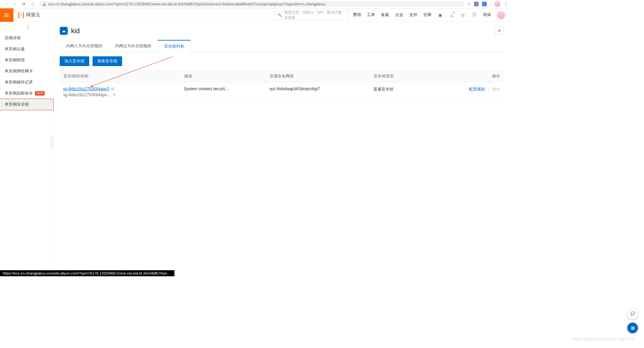 This screenshot has height=348, width=644. I want to click on op-remove-link: 移出, so click(496, 89).